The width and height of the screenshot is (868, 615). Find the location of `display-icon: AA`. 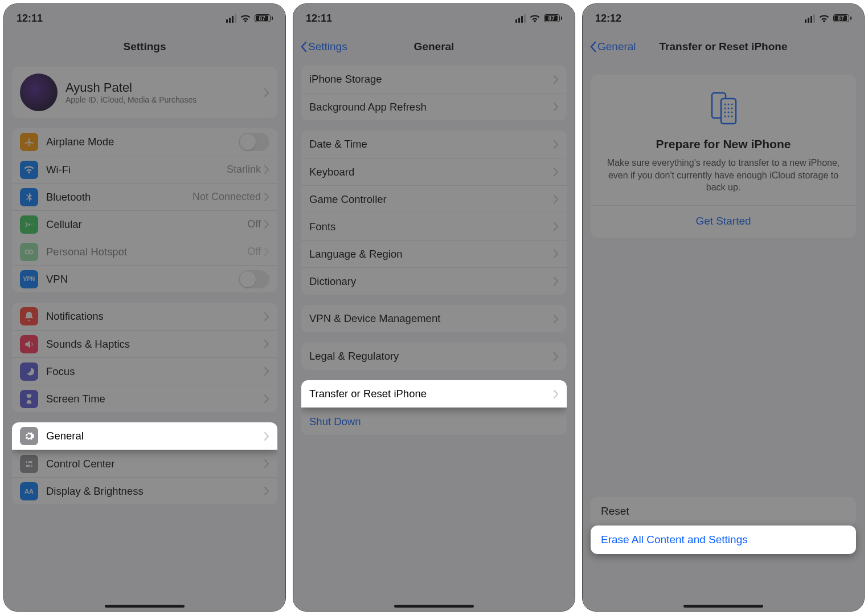

display-icon: AA is located at coordinates (29, 491).